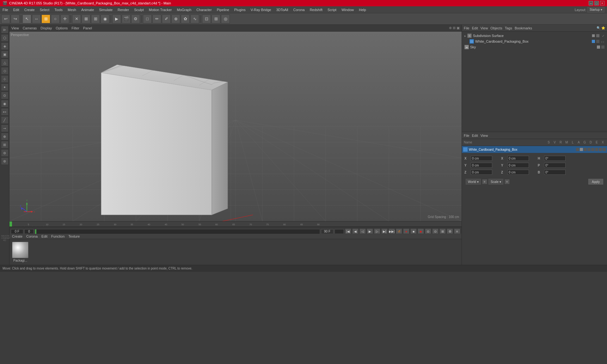 This screenshot has width=607, height=364. What do you see at coordinates (5, 112) in the screenshot?
I see `tool-snap: ⊷` at bounding box center [5, 112].